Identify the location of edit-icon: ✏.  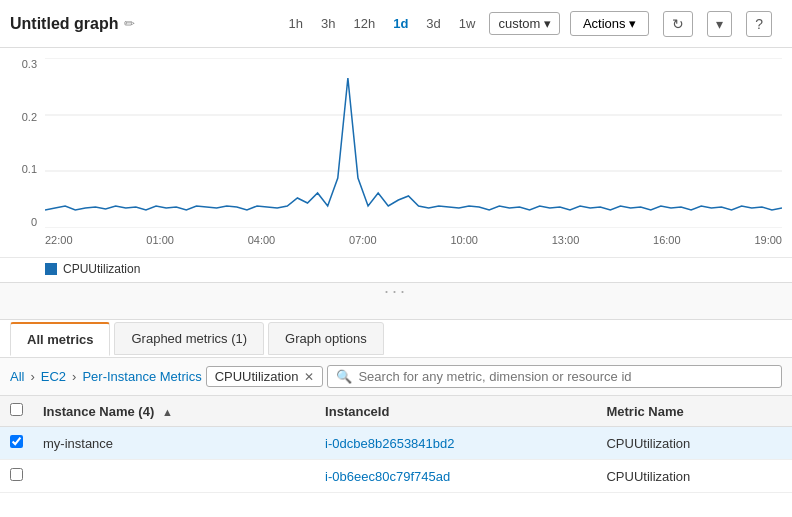
(130, 24).